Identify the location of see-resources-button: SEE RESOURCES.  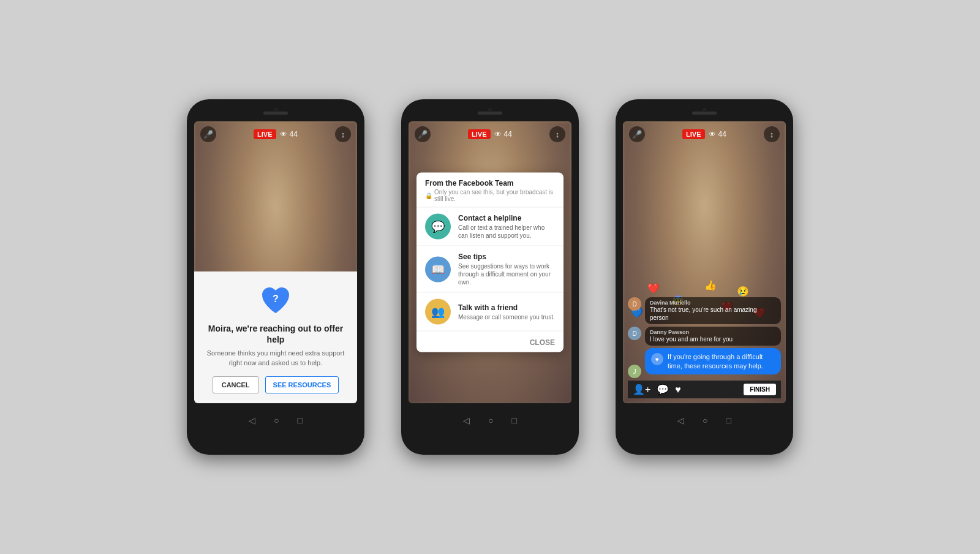
(303, 385).